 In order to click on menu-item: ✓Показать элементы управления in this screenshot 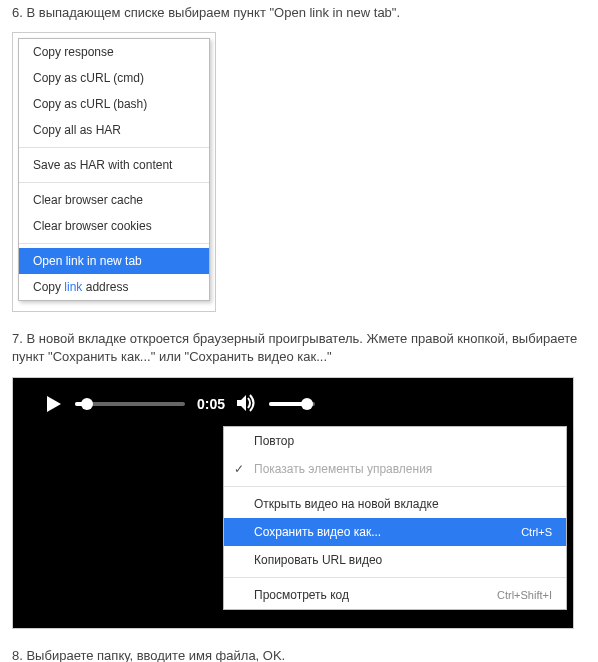, I will do `click(395, 469)`.